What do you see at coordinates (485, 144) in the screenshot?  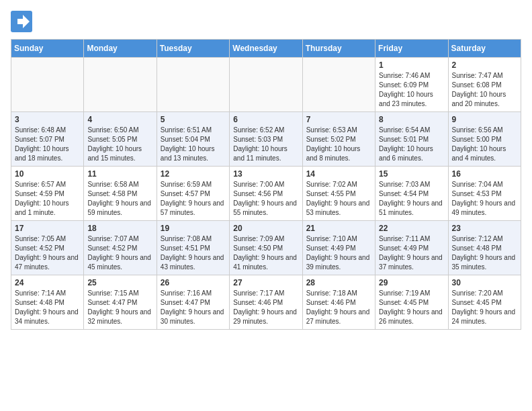 I see `day-info: Sunrise: 6:56 AM Sunset: 5:00 PM Dayligh…` at bounding box center [485, 144].